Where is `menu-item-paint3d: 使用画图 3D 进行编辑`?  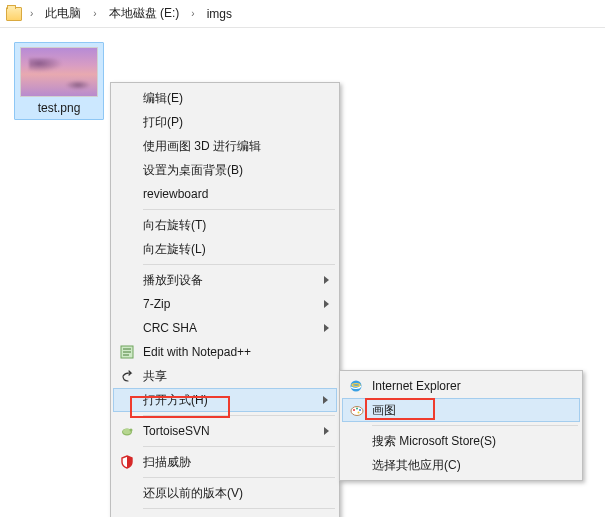
menu-item-paint3d: 使用画图 3D 进行编辑 is located at coordinates (225, 146).